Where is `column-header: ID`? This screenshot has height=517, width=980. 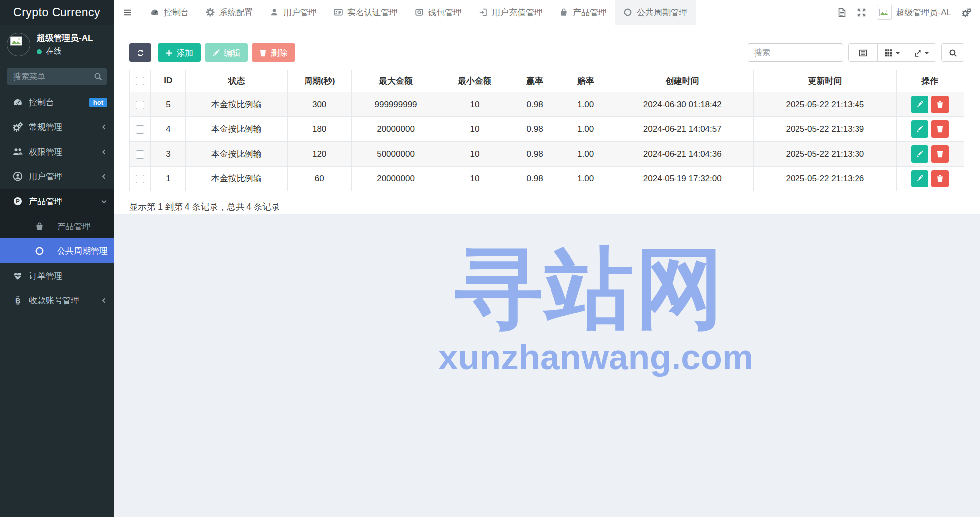 column-header: ID is located at coordinates (169, 81).